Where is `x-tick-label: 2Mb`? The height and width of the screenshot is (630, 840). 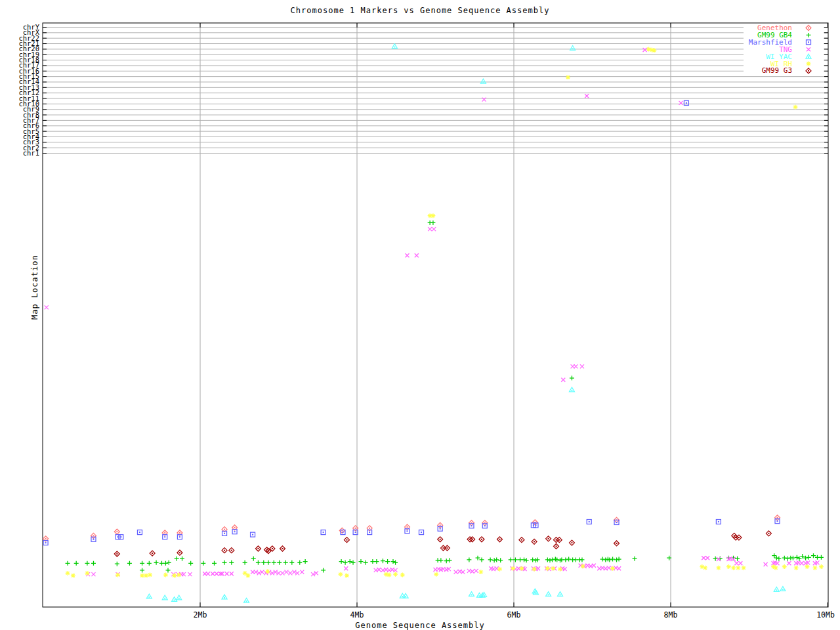
x-tick-label: 2Mb is located at coordinates (201, 615).